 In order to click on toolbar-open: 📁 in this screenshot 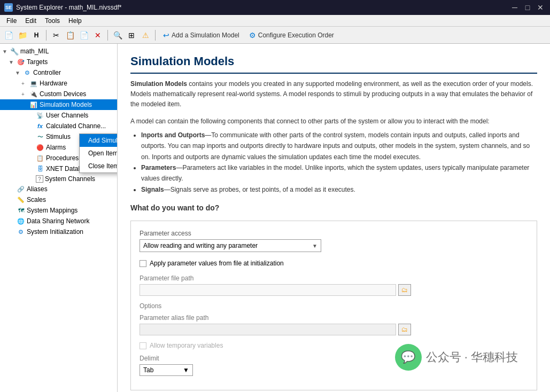, I will do `click(22, 35)`.